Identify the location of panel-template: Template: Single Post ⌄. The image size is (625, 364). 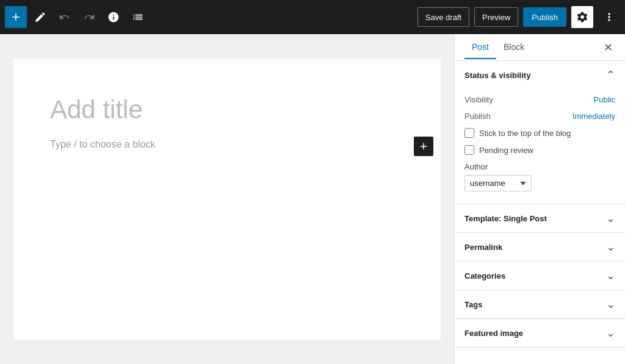
(540, 218).